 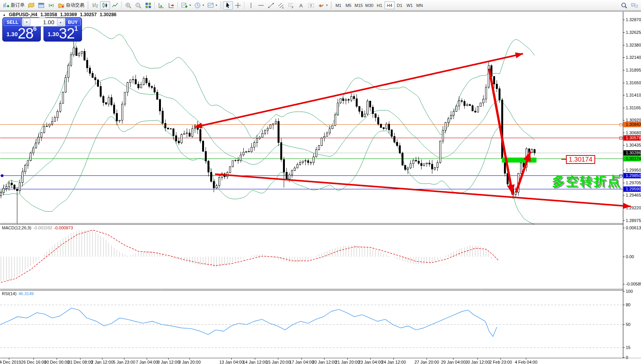 What do you see at coordinates (624, 5) in the screenshot?
I see `search-button` at bounding box center [624, 5].